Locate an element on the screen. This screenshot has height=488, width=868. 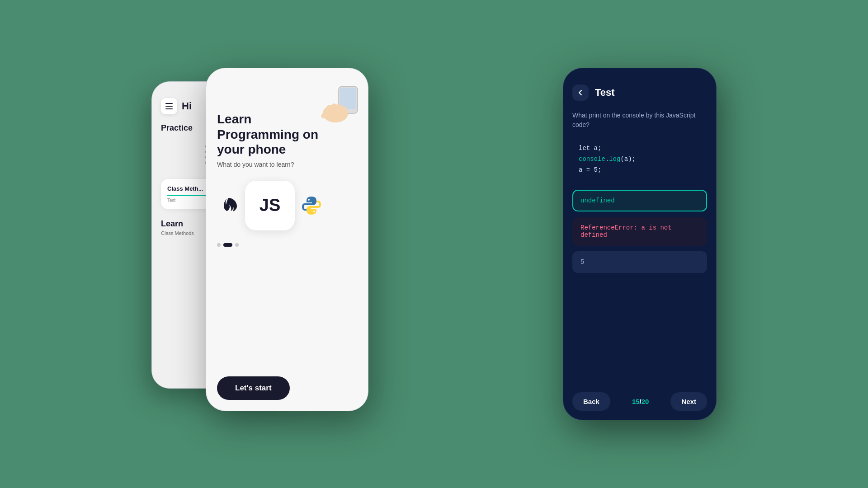
js-label: JS is located at coordinates (270, 205).